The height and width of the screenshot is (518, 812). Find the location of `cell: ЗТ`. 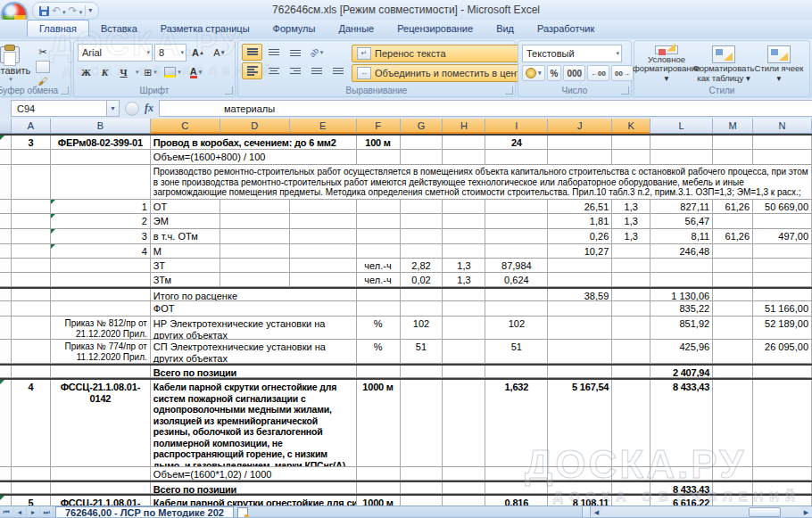

cell: ЗТ is located at coordinates (186, 266).